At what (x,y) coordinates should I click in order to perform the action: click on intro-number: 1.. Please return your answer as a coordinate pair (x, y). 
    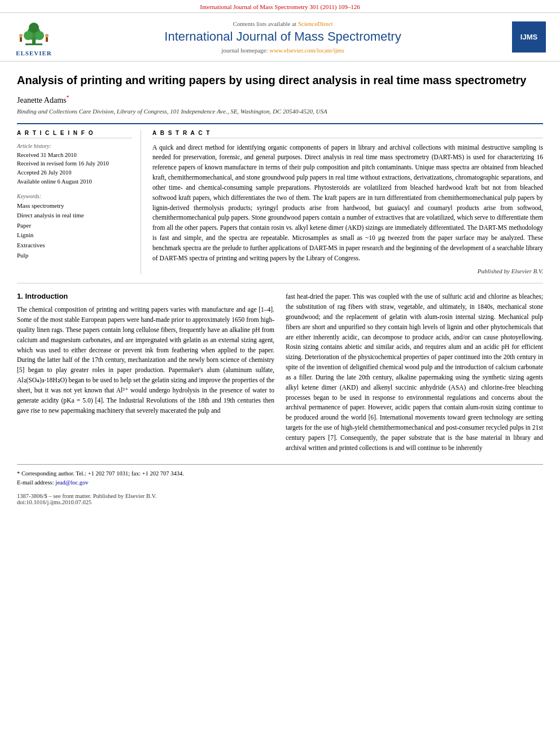
    Looking at the image, I should click on (21, 296).